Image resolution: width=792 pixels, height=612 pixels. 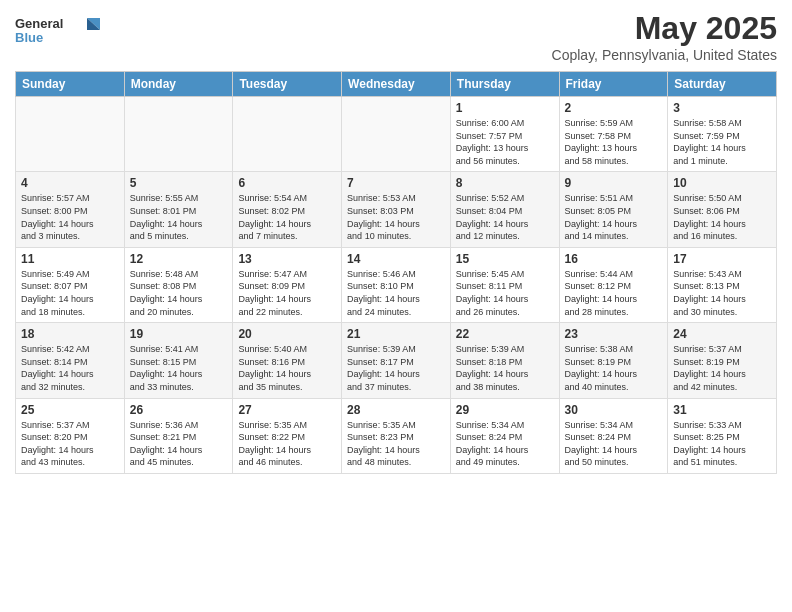 I want to click on svg-text: General, so click(x=39, y=24).